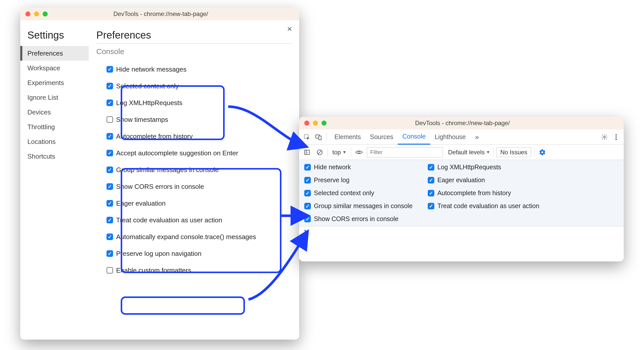 Image resolution: width=644 pixels, height=350 pixels. What do you see at coordinates (359, 152) in the screenshot?
I see `eye-icon` at bounding box center [359, 152].